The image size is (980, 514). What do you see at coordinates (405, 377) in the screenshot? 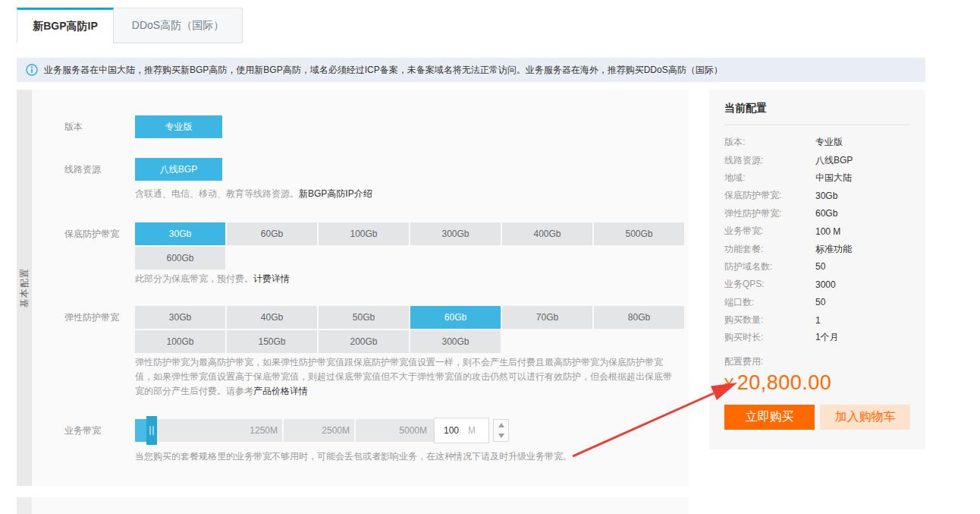
I see `elastic-bandwidth-help: 弹性防护带宽为最高防护带宽，如果弹性防护带宽值跟保底防护带宽值设置一样，则不会产…` at bounding box center [405, 377].